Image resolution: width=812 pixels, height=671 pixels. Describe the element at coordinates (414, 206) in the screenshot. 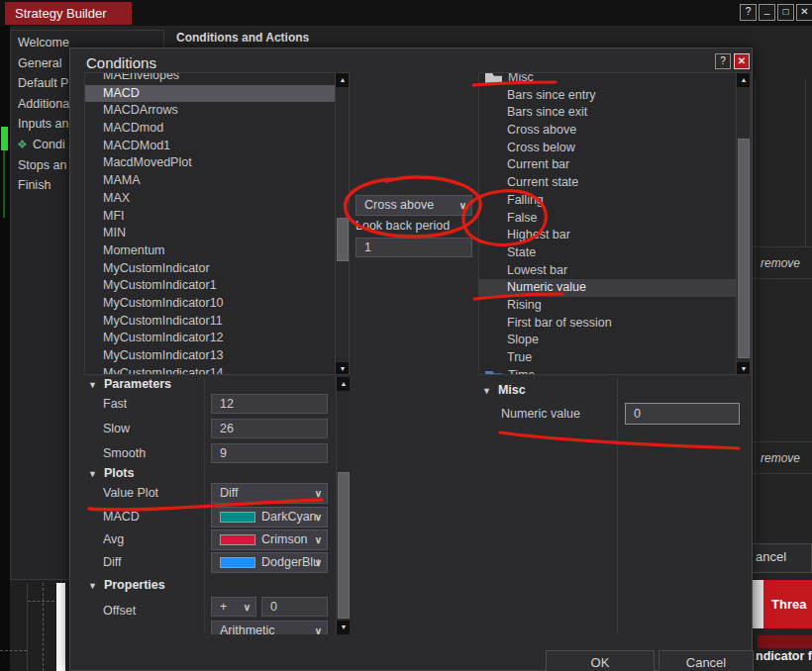

I see `condition-type-dropdown: Cross above ∨` at that location.